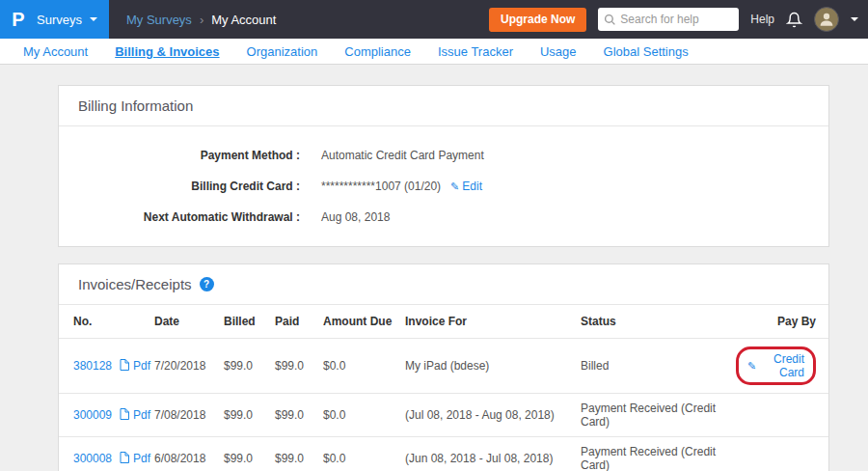  I want to click on invoice-number-link: 300008, so click(93, 458).